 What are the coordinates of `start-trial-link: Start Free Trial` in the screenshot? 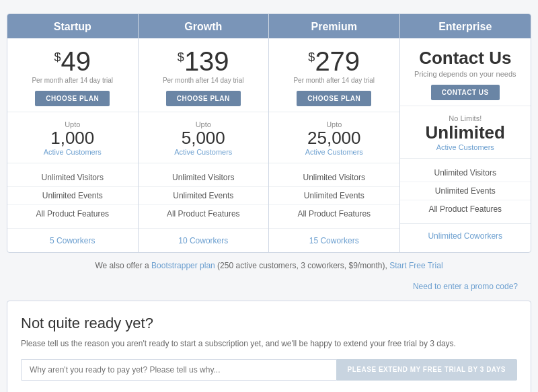 It's located at (416, 266).